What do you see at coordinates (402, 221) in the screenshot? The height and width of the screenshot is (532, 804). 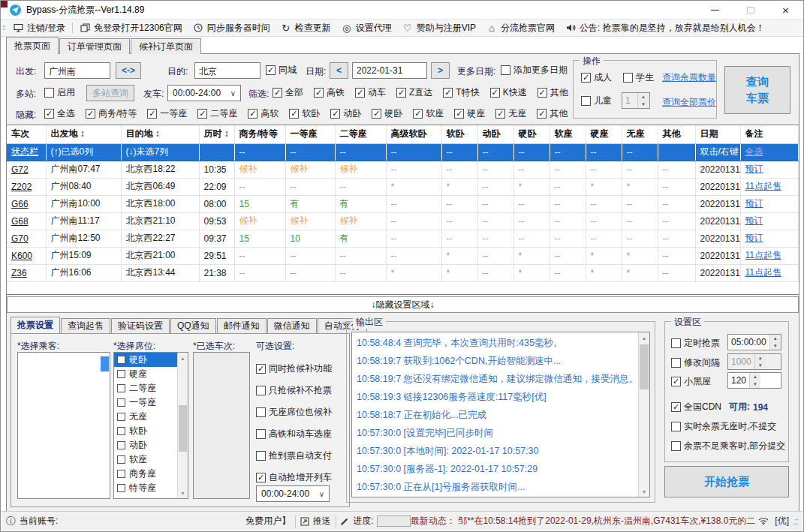 I see `train-row: G68 广州南11:17 北京西21:10 09:53 候补候补候补------…` at bounding box center [402, 221].